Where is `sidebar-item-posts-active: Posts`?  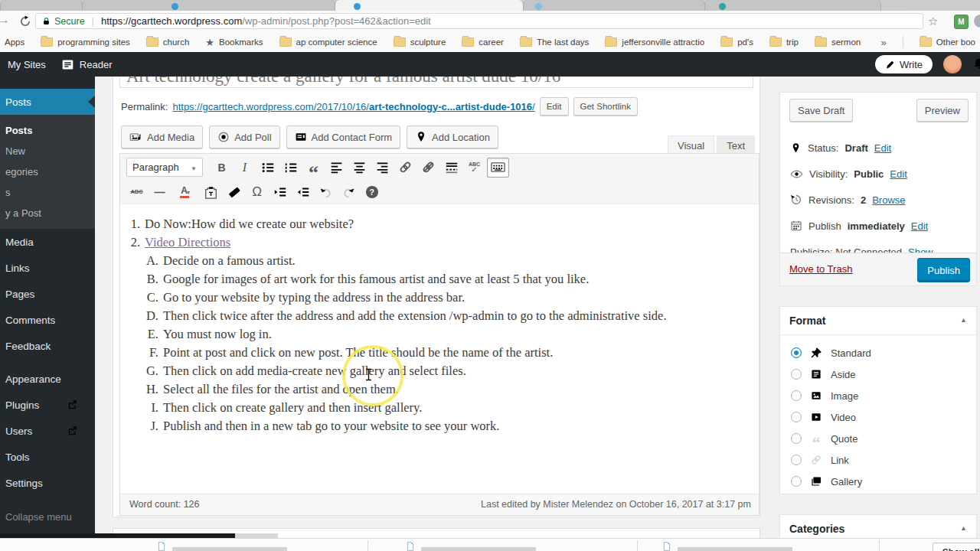 sidebar-item-posts-active: Posts is located at coordinates (47, 102).